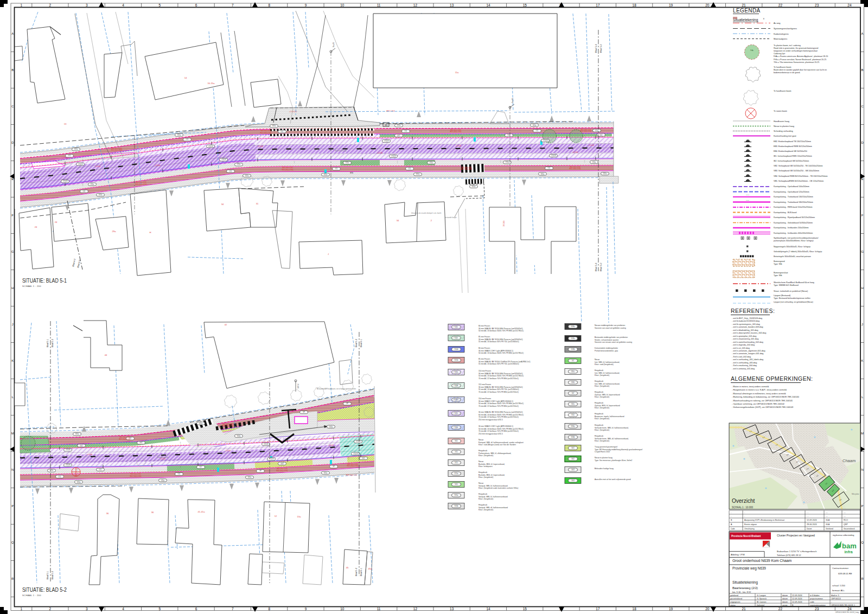  Describe the element at coordinates (745, 339) in the screenshot. I see `svg-text: - xref-n-maatvoering_001.dwg` at that location.